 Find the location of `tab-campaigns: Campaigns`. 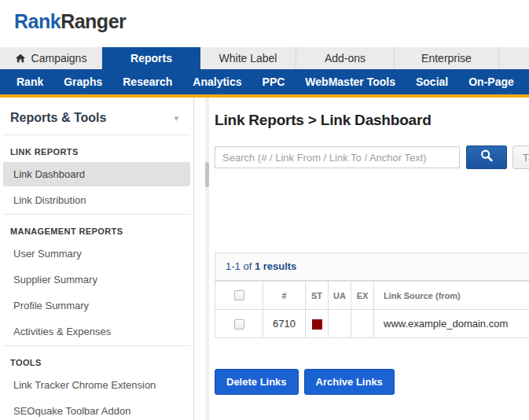

tab-campaigns: Campaigns is located at coordinates (51, 58).